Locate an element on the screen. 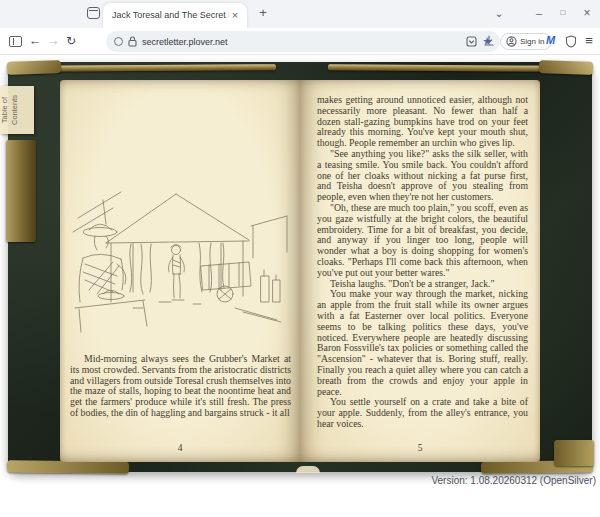 This screenshot has width=600, height=517. menu-icon: ≡ is located at coordinates (589, 41).